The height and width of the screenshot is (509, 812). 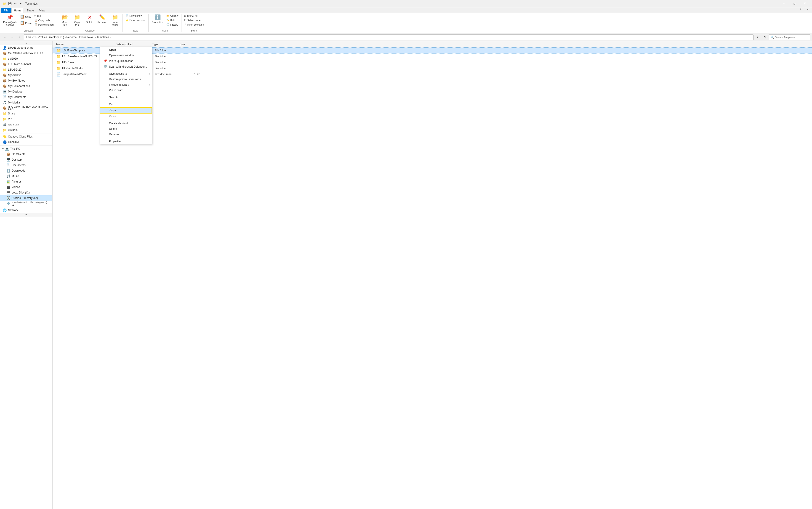 I want to click on ctx-paste: Paste, so click(x=126, y=116).